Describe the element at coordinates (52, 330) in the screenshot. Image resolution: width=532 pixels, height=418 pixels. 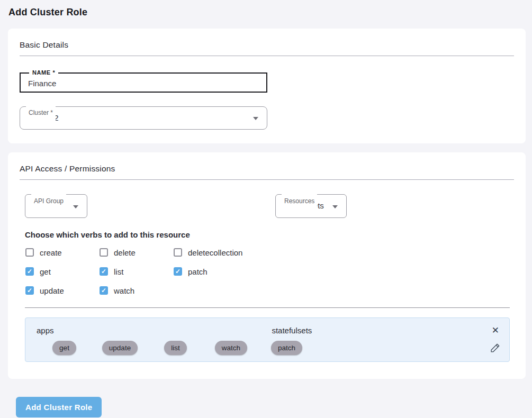
I see `summary-api-group: apps` at that location.